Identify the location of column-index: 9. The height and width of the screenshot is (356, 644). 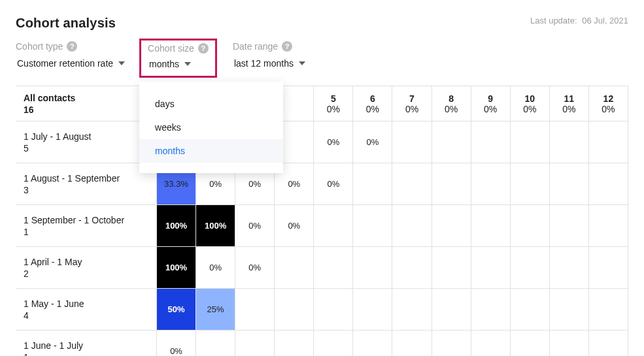
(490, 99).